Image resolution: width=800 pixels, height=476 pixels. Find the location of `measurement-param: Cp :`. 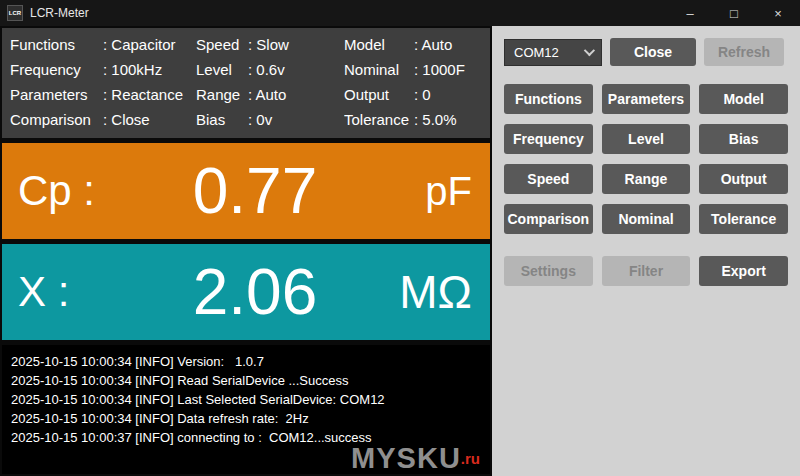

measurement-param: Cp : is located at coordinates (83, 191).